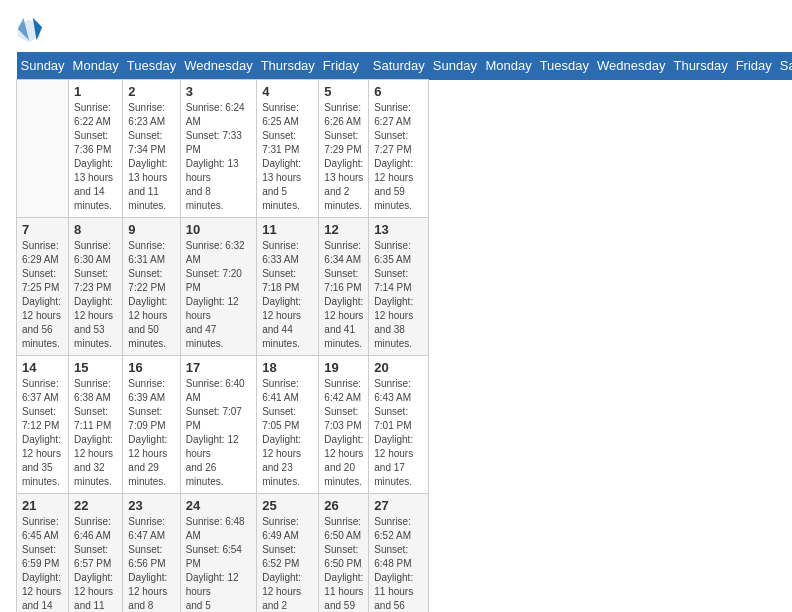 Image resolution: width=792 pixels, height=612 pixels. Describe the element at coordinates (218, 425) in the screenshot. I see `calendar-cell: 17Sunrise: 6:40 AMSunset: 7:07 PMDayligh…` at that location.